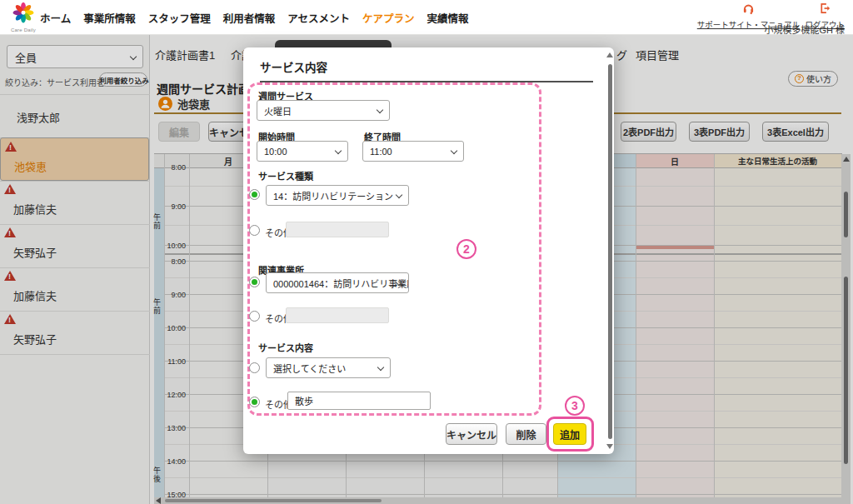  Describe the element at coordinates (250, 18) in the screenshot. I see `nav-user-info: 利用者情報` at that location.